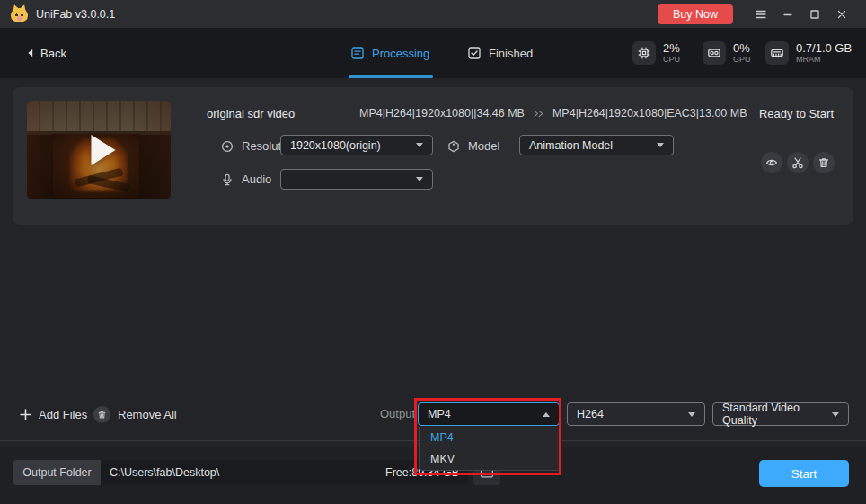 Image resolution: width=866 pixels, height=504 pixels. Describe the element at coordinates (489, 414) in the screenshot. I see `output-format-select: MP4` at that location.